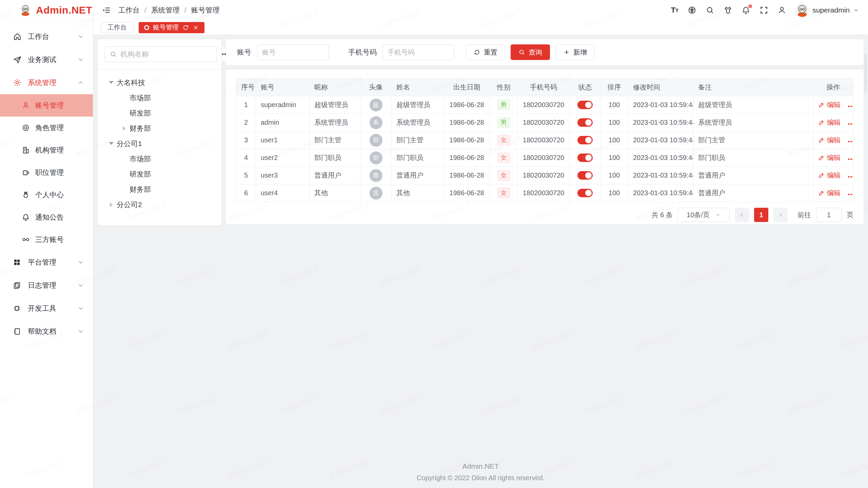 Image resolution: width=868 pixels, height=488 pixels. What do you see at coordinates (575, 52) in the screenshot?
I see `add-button: 新增` at bounding box center [575, 52].